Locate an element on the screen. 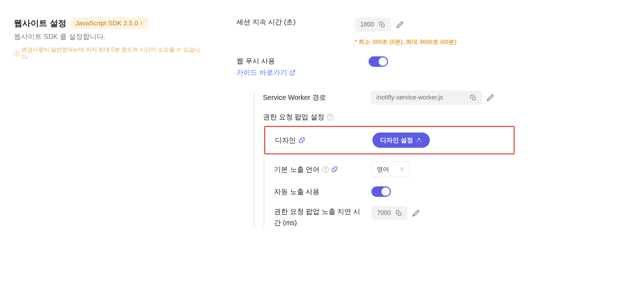 The image size is (644, 281). session-duration-label: 세션 지속 시간 (초) is located at coordinates (292, 22).